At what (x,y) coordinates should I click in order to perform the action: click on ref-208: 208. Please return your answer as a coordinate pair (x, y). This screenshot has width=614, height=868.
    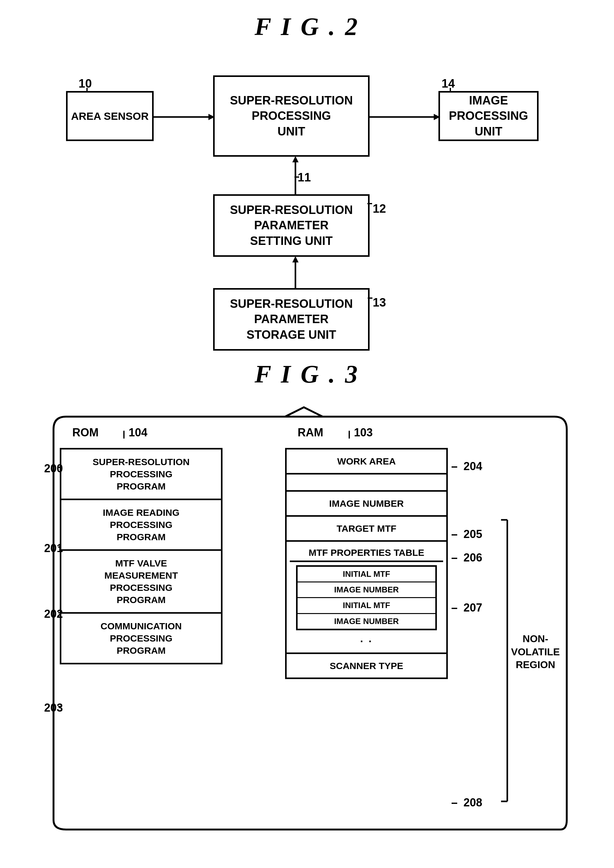
    Looking at the image, I should click on (467, 803).